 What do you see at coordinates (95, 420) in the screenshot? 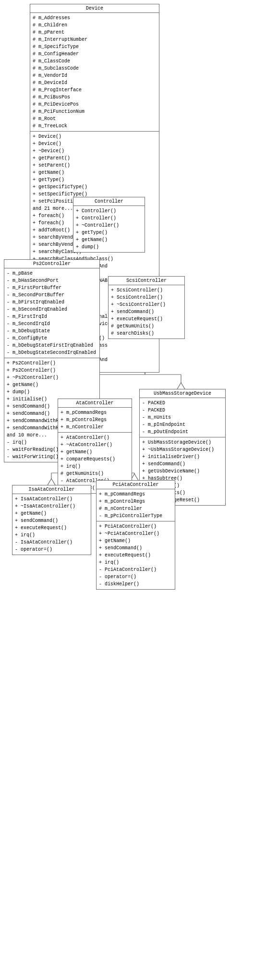
I see `atacontroller-attributes: + m_pCommandRegs + m_pControlRegs + m_nC…` at bounding box center [95, 420].